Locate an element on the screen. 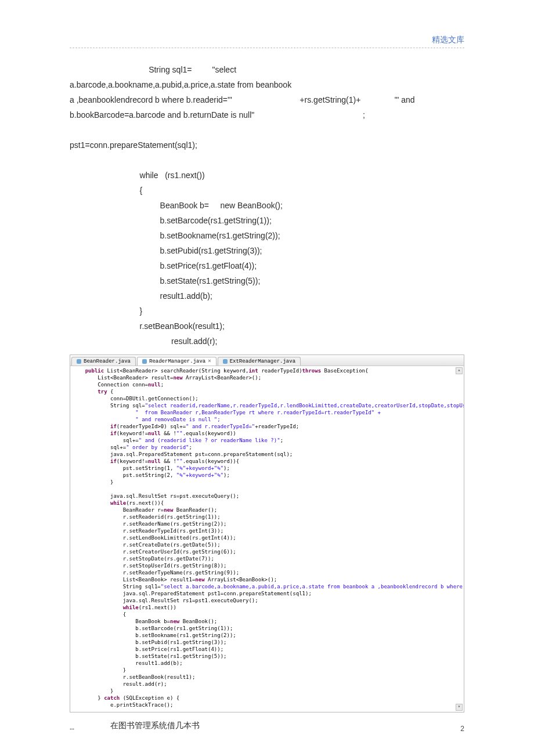 The width and height of the screenshot is (534, 756). code-line: String sql1= "select is located at coordinates (267, 70).